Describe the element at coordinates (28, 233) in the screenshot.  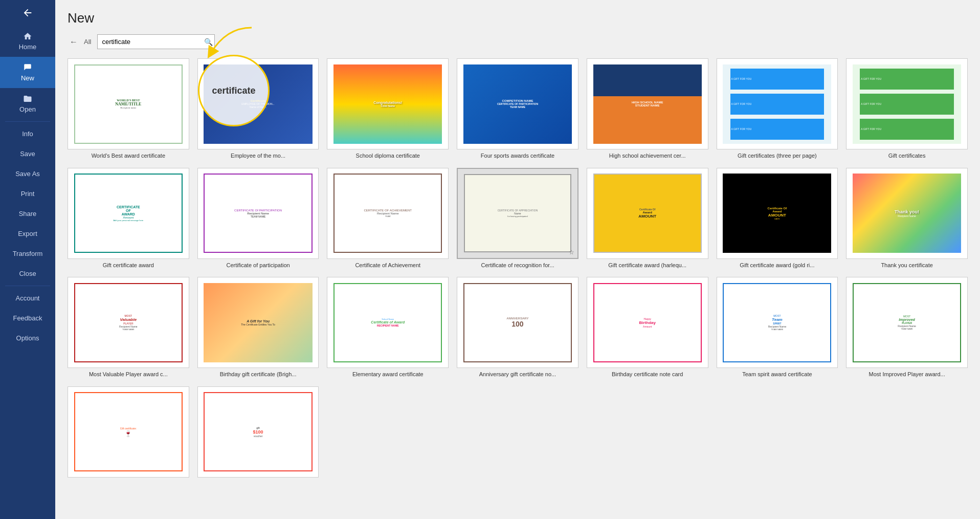
I see `sidebar-item-export: Export` at that location.